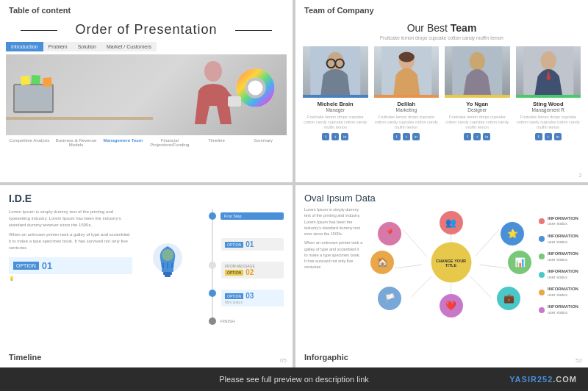 The height and width of the screenshot is (391, 588). What do you see at coordinates (407, 104) in the screenshot?
I see `member-name-2: Delilah` at bounding box center [407, 104].